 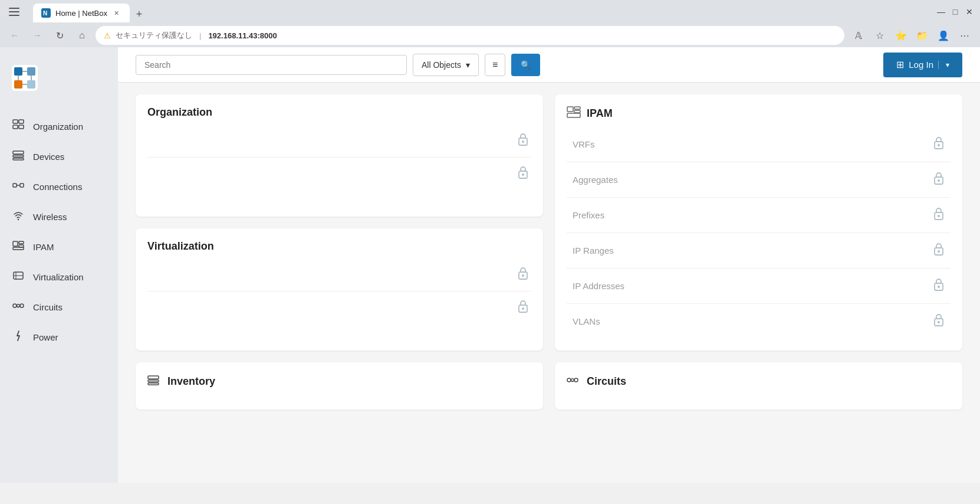 What do you see at coordinates (59, 217) in the screenshot?
I see `sidebar-item-wireless: Wireless` at bounding box center [59, 217].